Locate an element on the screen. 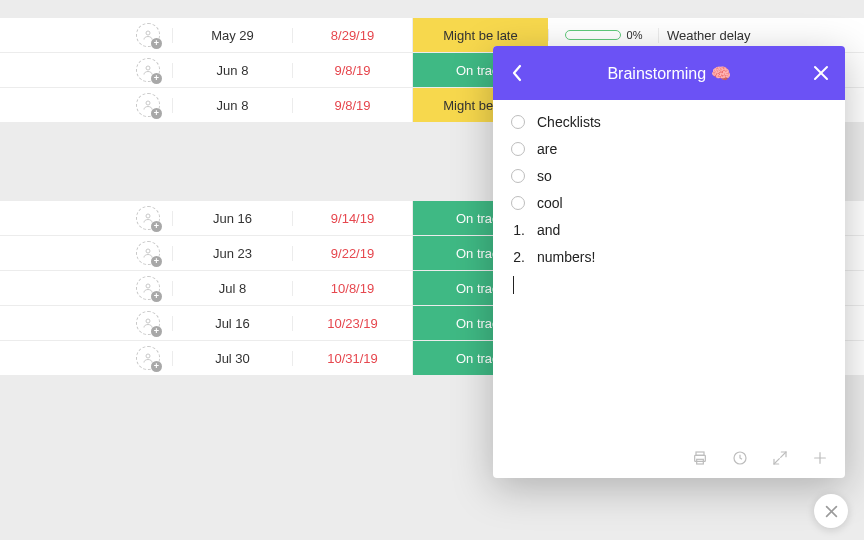  back-button is located at coordinates (517, 73).